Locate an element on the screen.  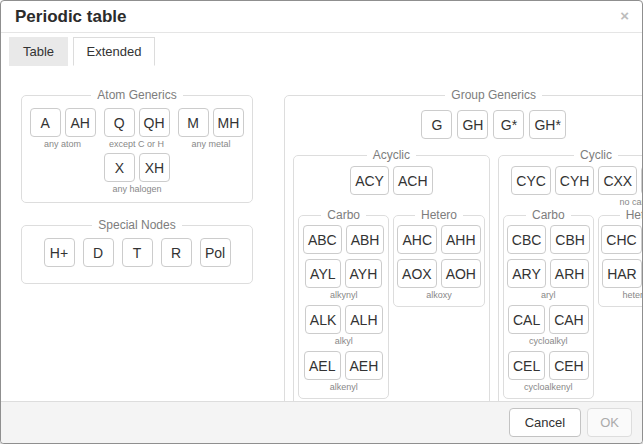
button-q: Q is located at coordinates (120, 122).